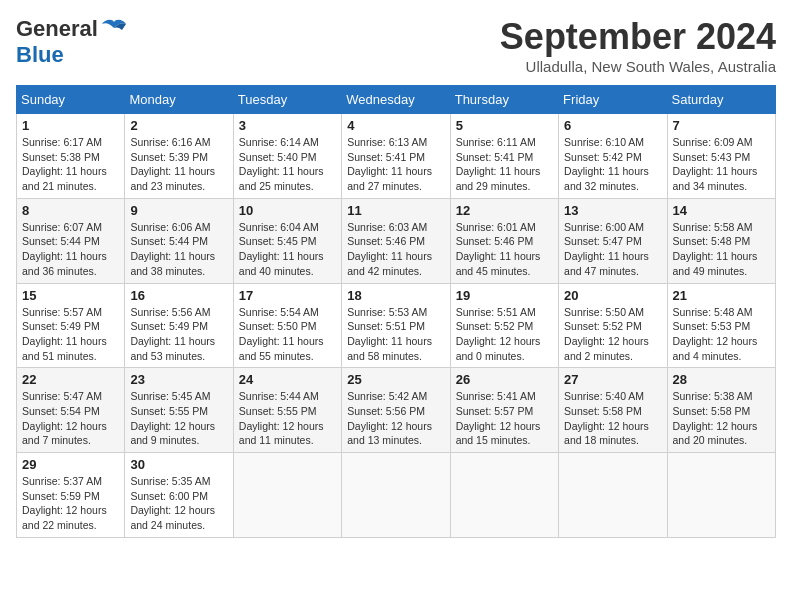 The width and height of the screenshot is (792, 612). What do you see at coordinates (70, 380) in the screenshot?
I see `day-number: 22` at bounding box center [70, 380].